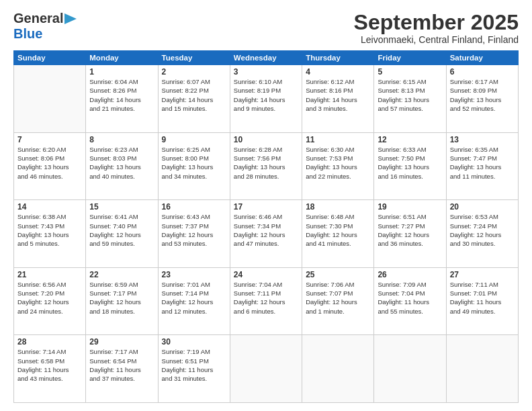  Describe the element at coordinates (194, 140) in the screenshot. I see `day-number: 9` at that location.